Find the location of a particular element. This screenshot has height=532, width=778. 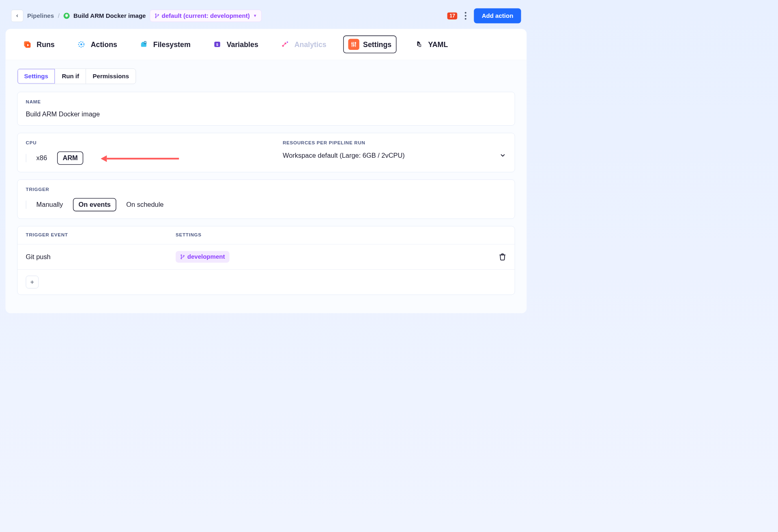

add-action-button: Add action is located at coordinates (497, 16).